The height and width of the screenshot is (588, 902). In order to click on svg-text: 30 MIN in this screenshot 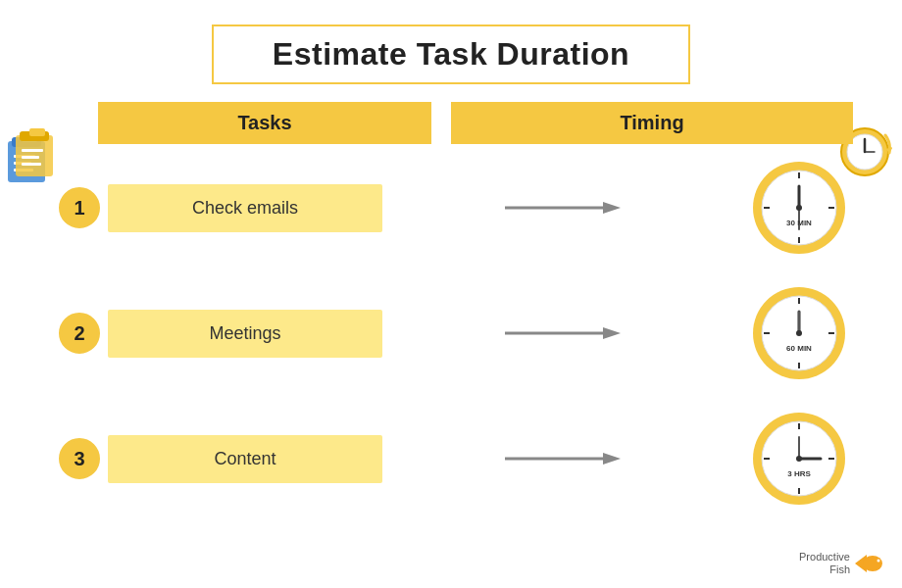, I will do `click(799, 223)`.